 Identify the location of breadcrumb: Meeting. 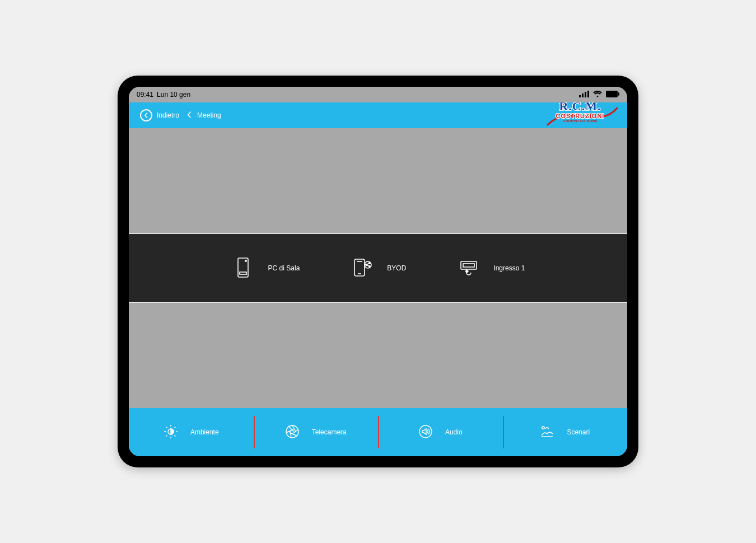
(204, 115).